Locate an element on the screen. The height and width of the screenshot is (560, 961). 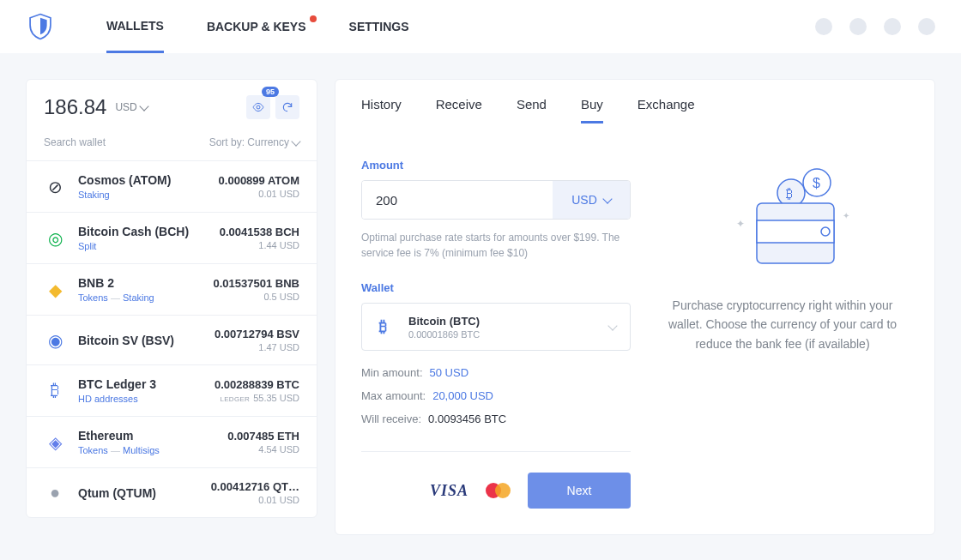
lock-icon is located at coordinates (927, 27).